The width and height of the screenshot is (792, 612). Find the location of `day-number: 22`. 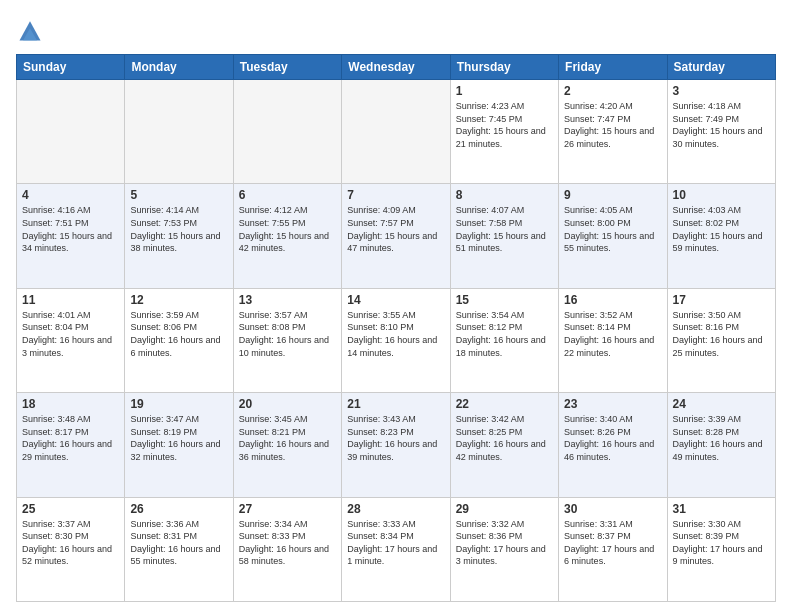

day-number: 22 is located at coordinates (504, 404).